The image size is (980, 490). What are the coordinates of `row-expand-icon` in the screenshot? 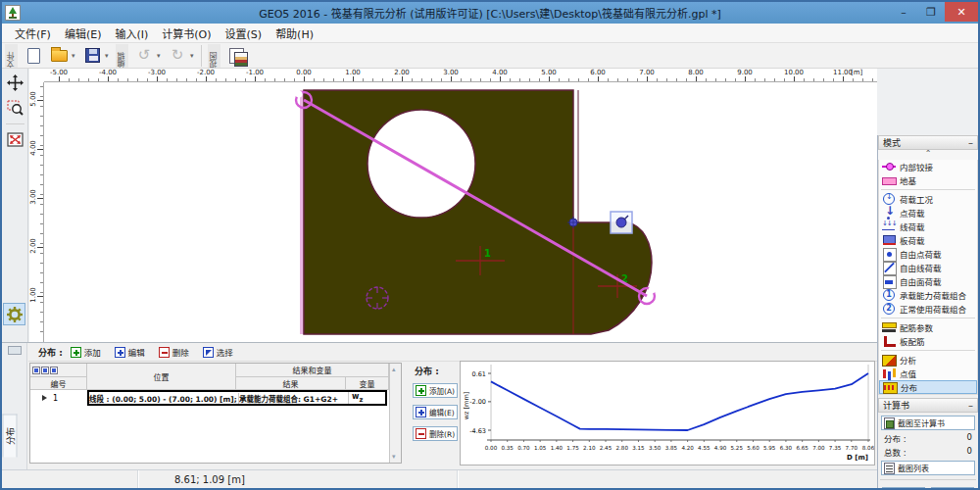 It's located at (45, 398).